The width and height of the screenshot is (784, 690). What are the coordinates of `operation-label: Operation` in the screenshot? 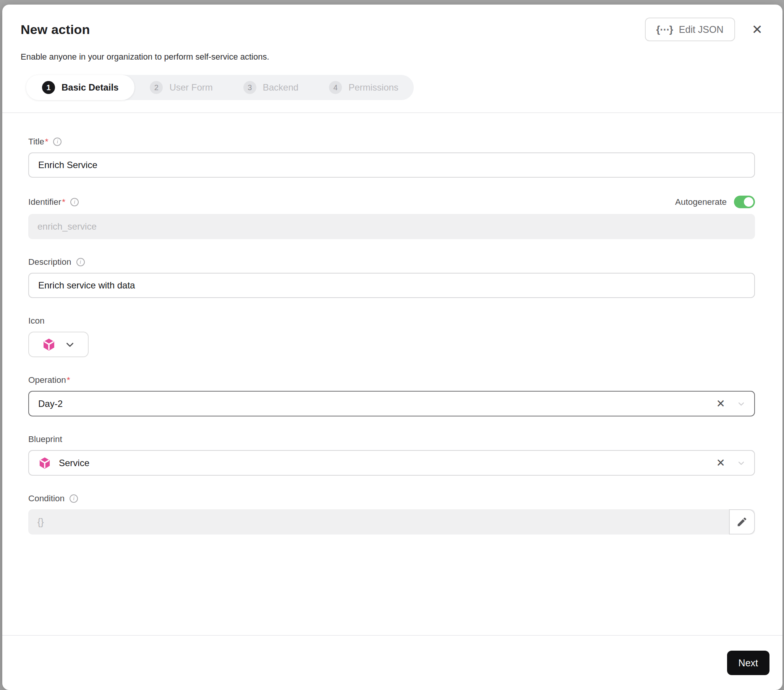 It's located at (47, 380).